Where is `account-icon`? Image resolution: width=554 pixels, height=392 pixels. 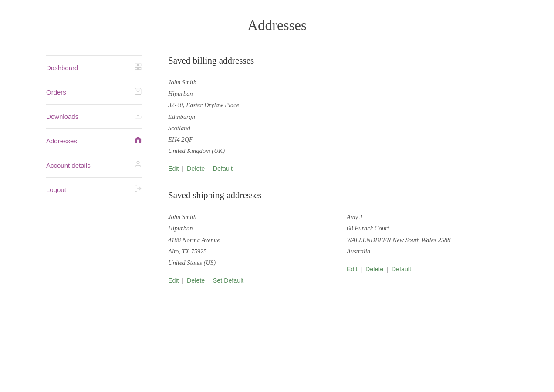
account-icon is located at coordinates (138, 166).